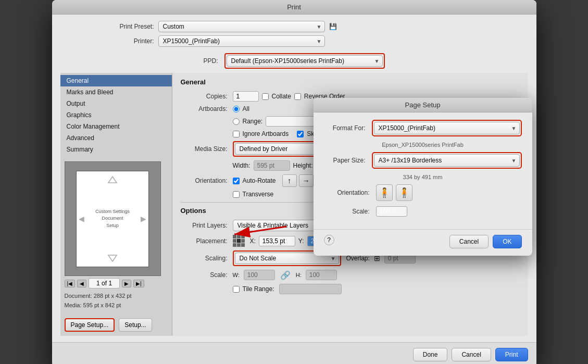  What do you see at coordinates (112, 258) in the screenshot?
I see `preview-triangle-bottom` at bounding box center [112, 258].